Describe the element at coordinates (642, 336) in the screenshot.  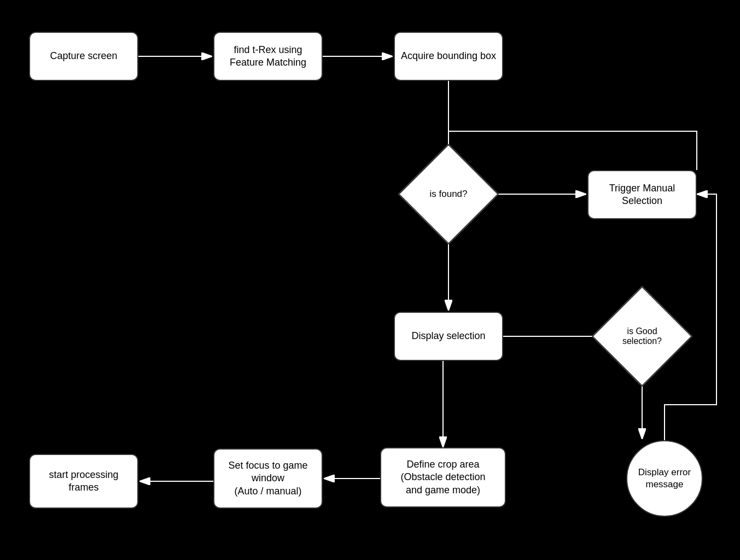
I see `is-good-selection-container: is Goodselection?` at that location.